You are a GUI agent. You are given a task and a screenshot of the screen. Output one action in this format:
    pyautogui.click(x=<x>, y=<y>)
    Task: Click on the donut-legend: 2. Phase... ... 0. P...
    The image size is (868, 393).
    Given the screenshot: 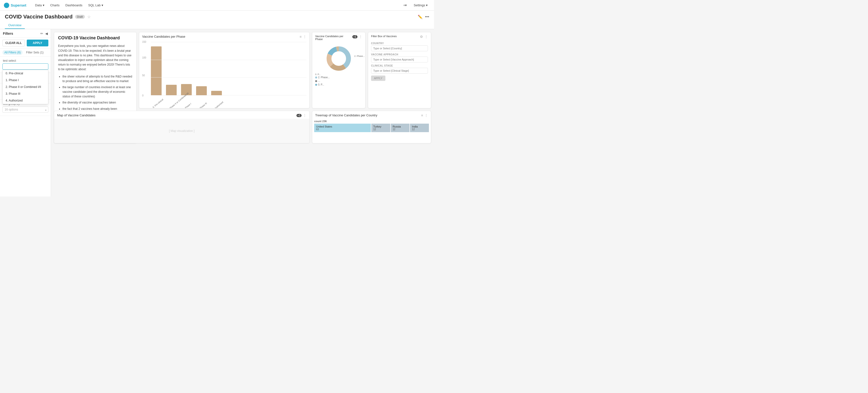 What is the action you would take?
    pyautogui.click(x=339, y=81)
    